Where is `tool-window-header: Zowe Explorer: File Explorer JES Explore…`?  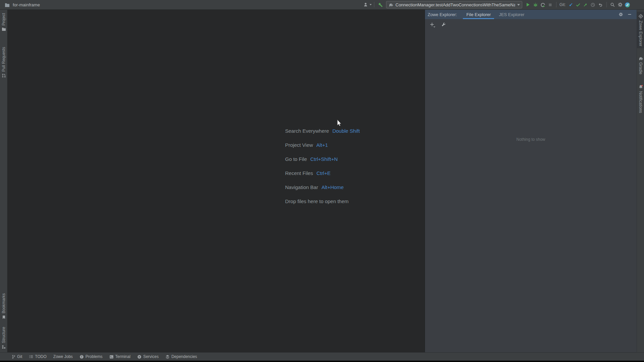
tool-window-header: Zowe Explorer: File Explorer JES Explore… is located at coordinates (531, 14).